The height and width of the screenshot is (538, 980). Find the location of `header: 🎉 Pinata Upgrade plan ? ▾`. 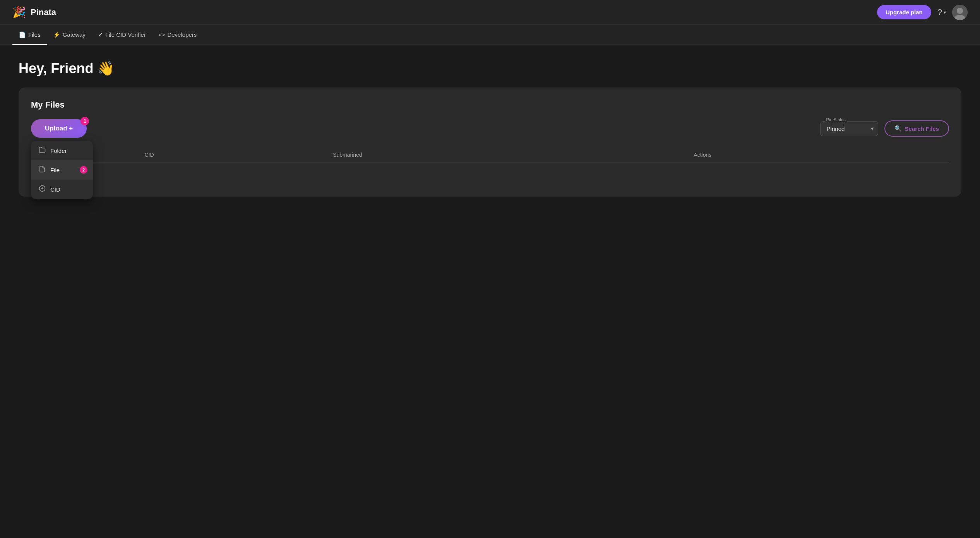

header: 🎉 Pinata Upgrade plan ? ▾ is located at coordinates (490, 12).